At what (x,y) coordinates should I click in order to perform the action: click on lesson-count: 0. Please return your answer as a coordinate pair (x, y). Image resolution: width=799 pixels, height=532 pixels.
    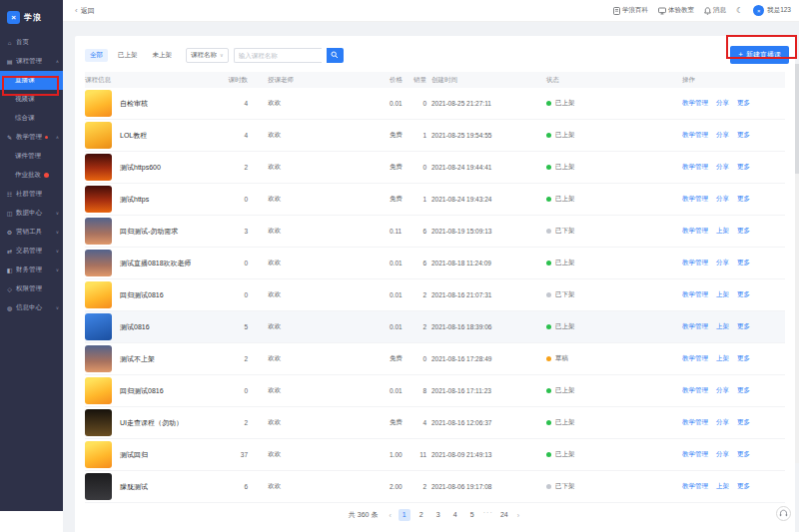
    Looking at the image, I should click on (232, 264).